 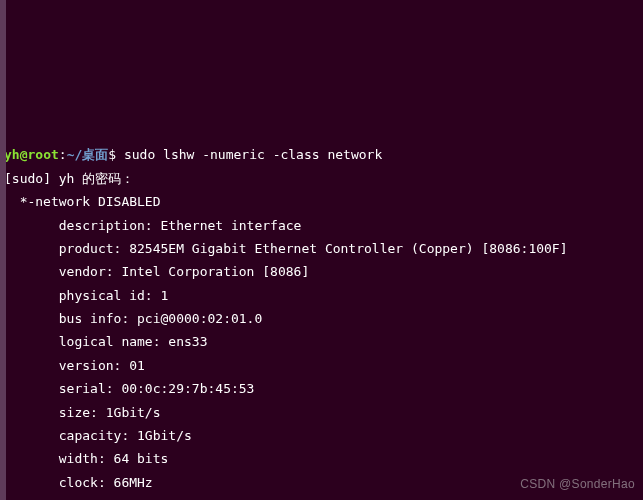 I want to click on field-description: description: Ethernet interface, so click(x=322, y=226).